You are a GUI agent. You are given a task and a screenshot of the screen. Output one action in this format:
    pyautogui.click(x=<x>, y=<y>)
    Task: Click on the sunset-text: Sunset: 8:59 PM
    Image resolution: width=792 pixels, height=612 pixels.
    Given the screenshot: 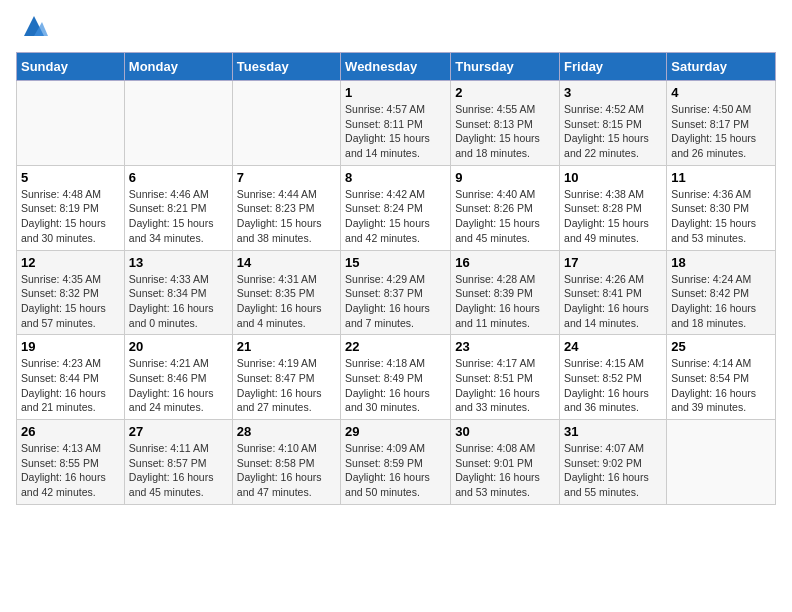 What is the action you would take?
    pyautogui.click(x=384, y=463)
    